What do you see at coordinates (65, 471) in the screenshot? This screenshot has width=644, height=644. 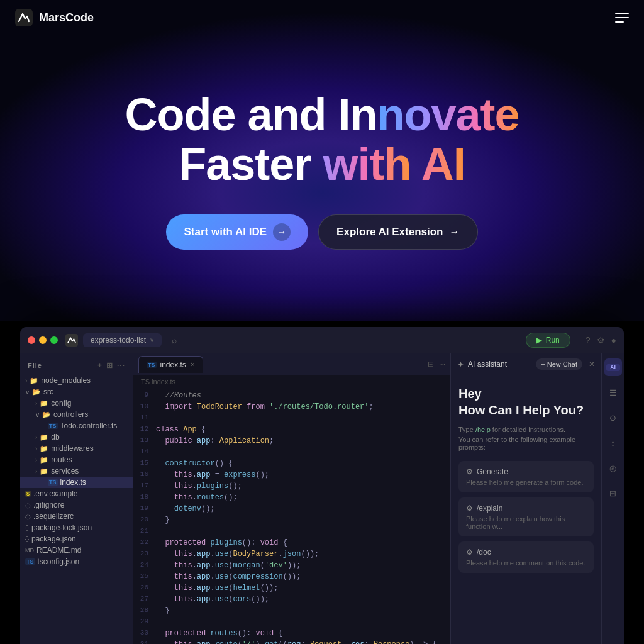 I see `tree-label: services` at bounding box center [65, 471].